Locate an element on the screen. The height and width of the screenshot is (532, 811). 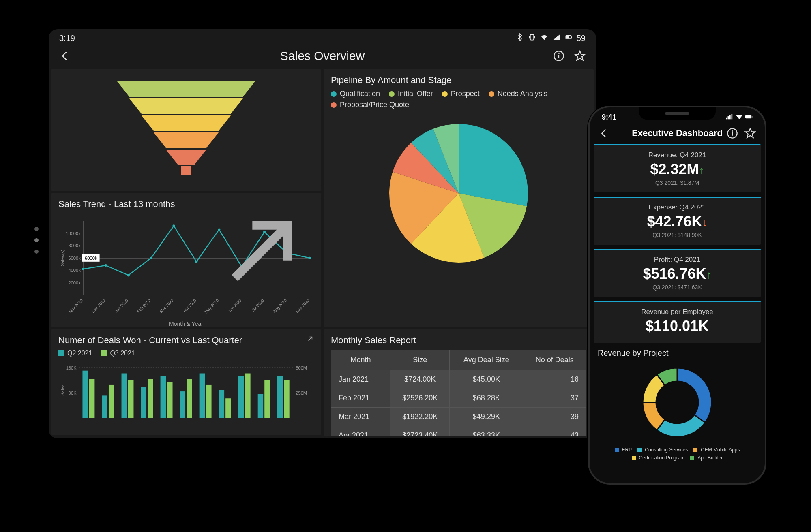
monthly-sales-table: MonthSizeAvg Deal SizeNo of Deals Jan 20… is located at coordinates (459, 393).